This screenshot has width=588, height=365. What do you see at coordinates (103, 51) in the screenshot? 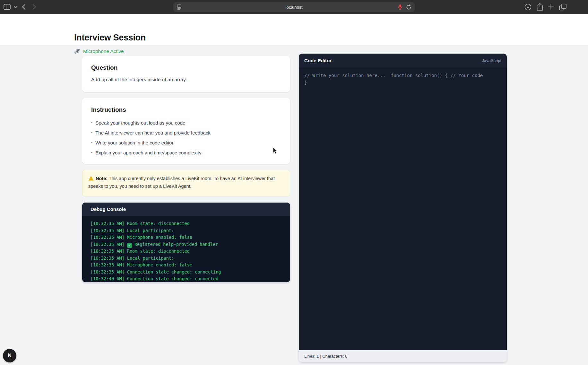
I see `microphone-status-label: Microphone Active` at bounding box center [103, 51].